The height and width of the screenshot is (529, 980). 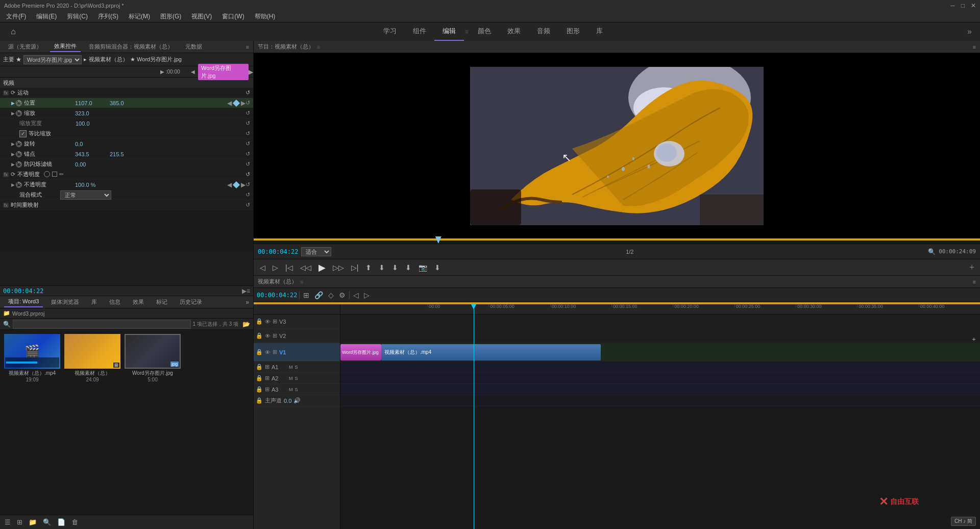 What do you see at coordinates (61, 522) in the screenshot?
I see `new-item-button: 📄` at bounding box center [61, 522].